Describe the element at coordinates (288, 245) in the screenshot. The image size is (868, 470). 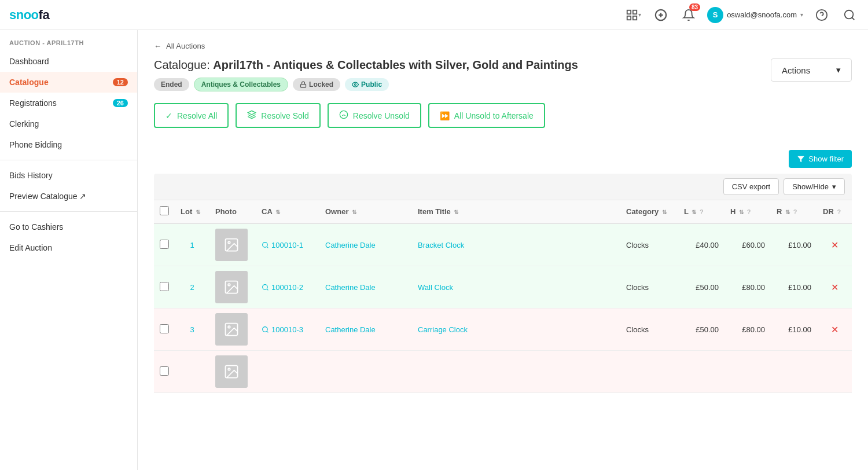
I see `row1-ca-link: 100010-1` at that location.